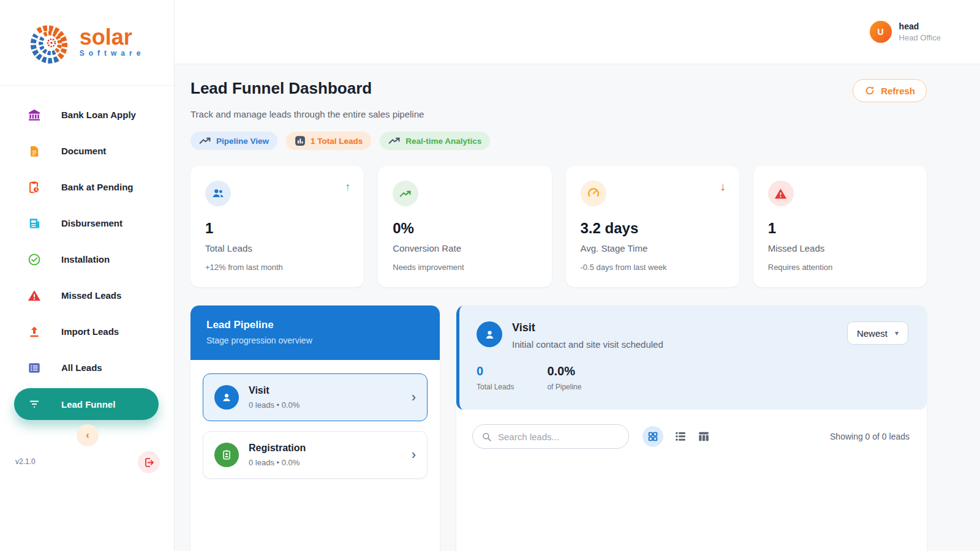 The image size is (980, 551). Describe the element at coordinates (87, 295) in the screenshot. I see `sidebar-item-missed-leads: Missed Leads` at that location.